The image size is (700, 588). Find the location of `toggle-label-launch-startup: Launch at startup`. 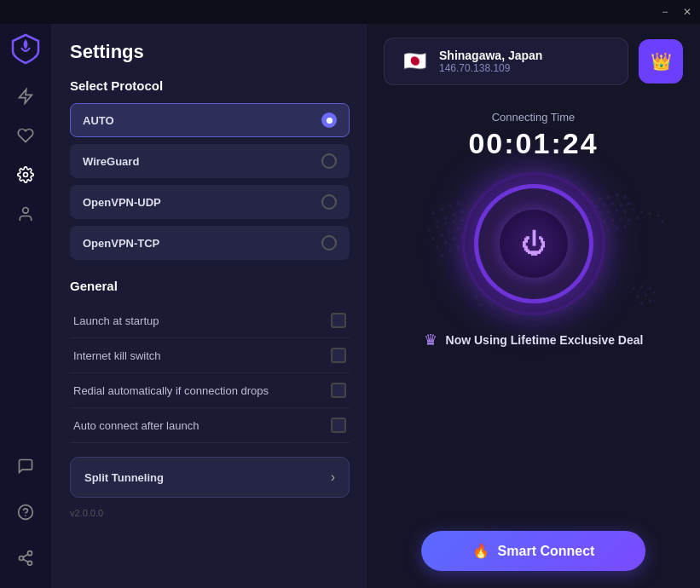

toggle-label-launch-startup: Launch at startup is located at coordinates (116, 320).